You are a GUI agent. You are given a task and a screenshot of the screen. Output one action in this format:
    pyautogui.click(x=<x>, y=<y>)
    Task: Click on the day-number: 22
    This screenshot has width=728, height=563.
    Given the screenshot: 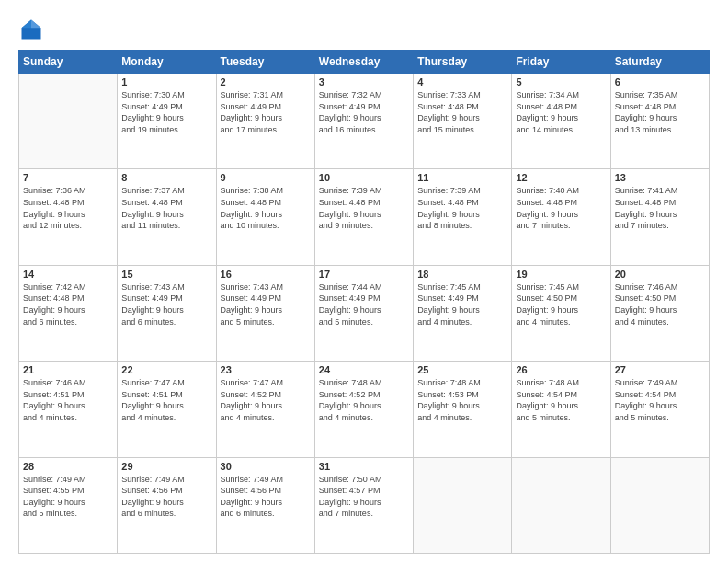 What is the action you would take?
    pyautogui.click(x=166, y=370)
    